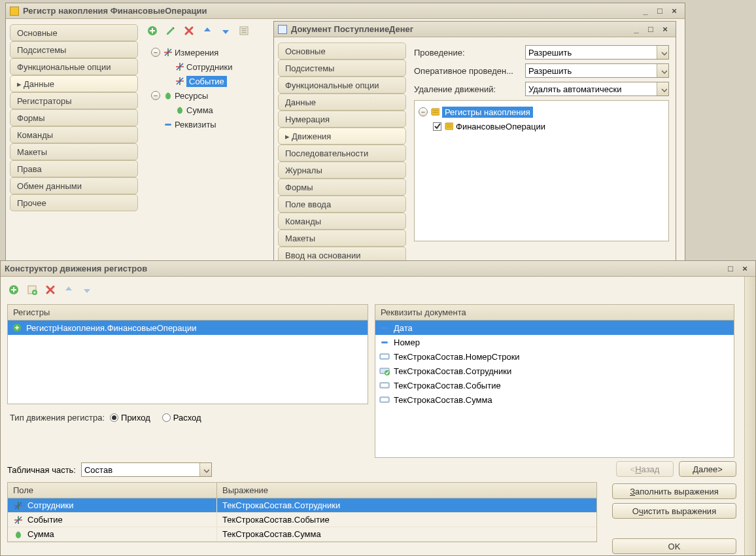 The image size is (756, 556). What do you see at coordinates (192, 81) in the screenshot?
I see `tree-node-dim-item: Событие` at bounding box center [192, 81].